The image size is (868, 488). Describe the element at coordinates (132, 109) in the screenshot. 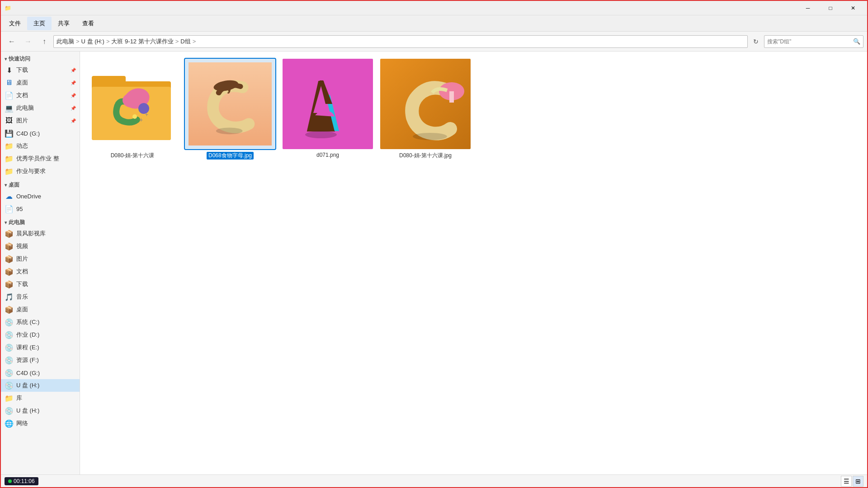

I see `file-item-folder: ✦ + + D080-娟-第十六课` at that location.